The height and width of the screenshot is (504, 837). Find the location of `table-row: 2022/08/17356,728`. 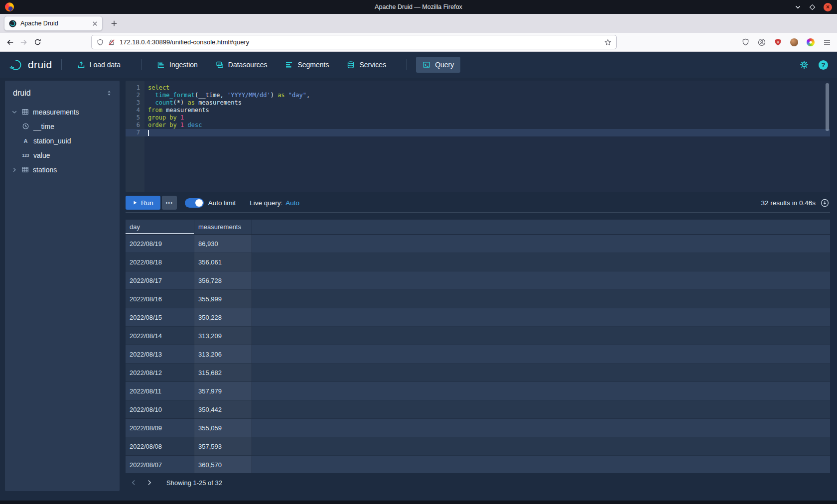

table-row: 2022/08/17356,728 is located at coordinates (478, 281).